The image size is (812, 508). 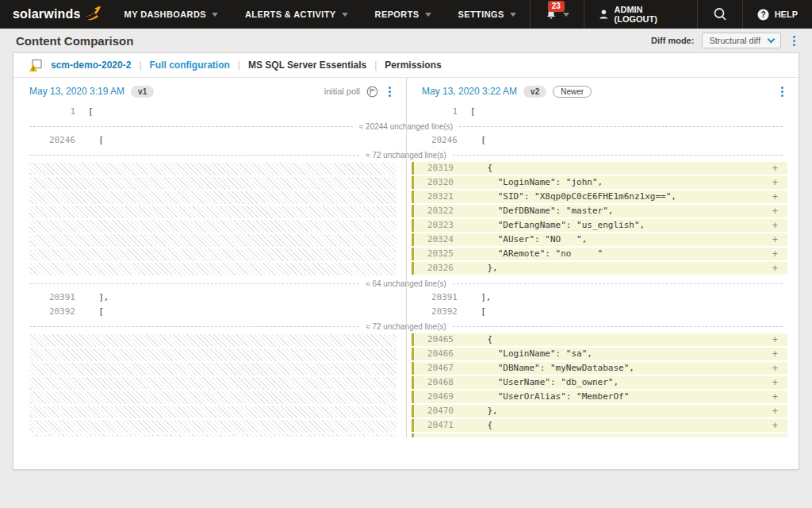 I want to click on line-code: "LoginName": "sa",, so click(x=530, y=354).